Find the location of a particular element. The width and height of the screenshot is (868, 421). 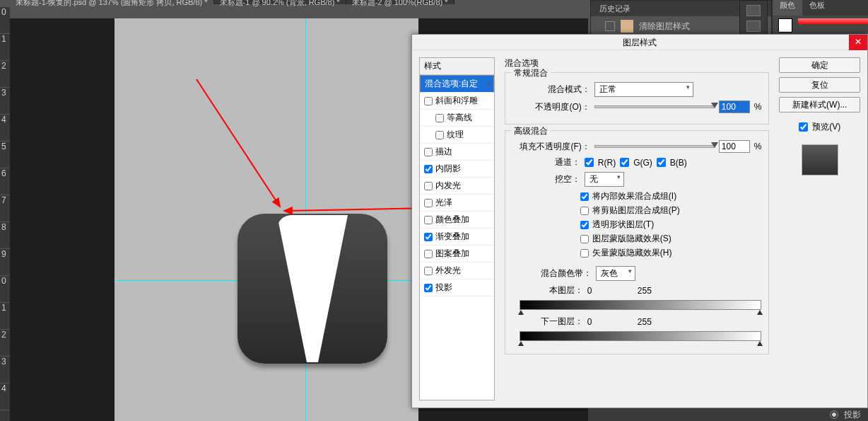

channel-r-checkbox is located at coordinates (590, 163).